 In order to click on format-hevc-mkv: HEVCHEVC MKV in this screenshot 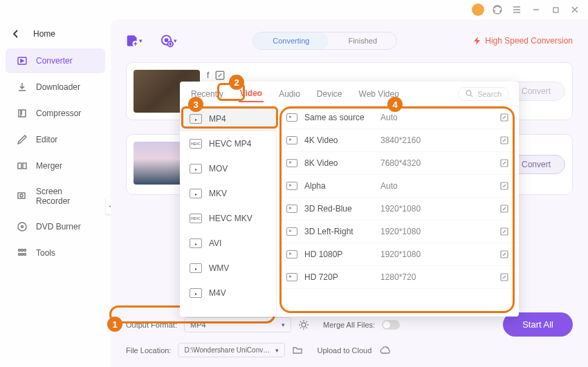, I will do `click(228, 218)`.